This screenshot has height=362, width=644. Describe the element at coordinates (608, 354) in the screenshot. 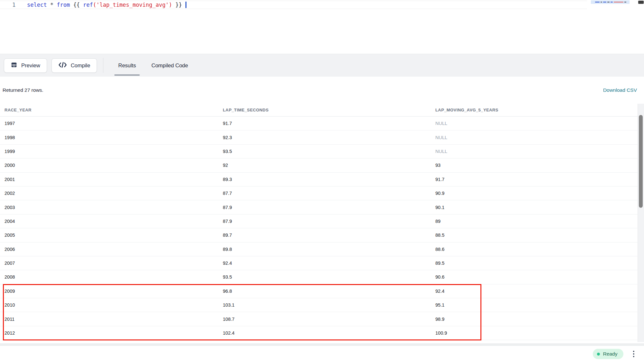

I see `status-badge: Ready` at that location.